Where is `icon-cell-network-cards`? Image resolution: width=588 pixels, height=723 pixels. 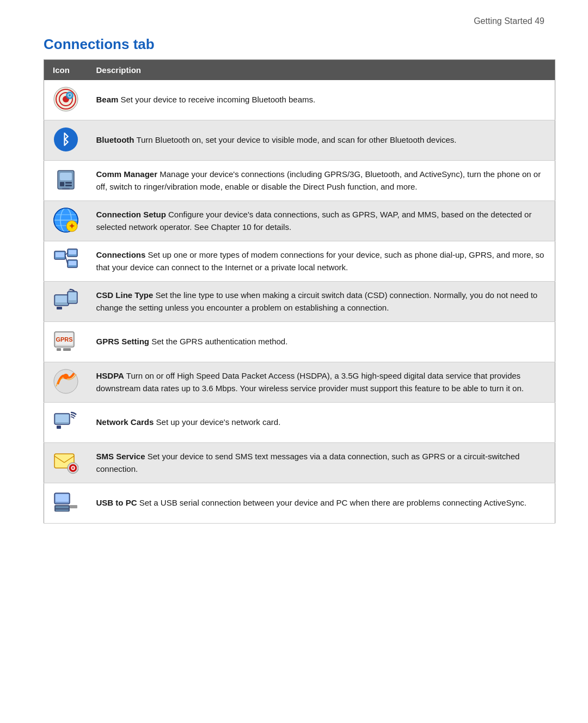
icon-cell-network-cards is located at coordinates (66, 423).